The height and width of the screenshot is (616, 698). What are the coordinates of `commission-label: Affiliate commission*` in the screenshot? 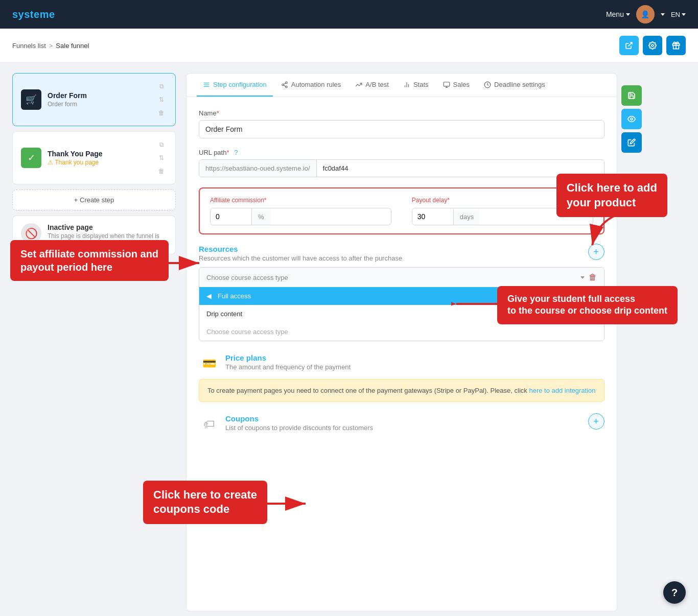 It's located at (300, 200).